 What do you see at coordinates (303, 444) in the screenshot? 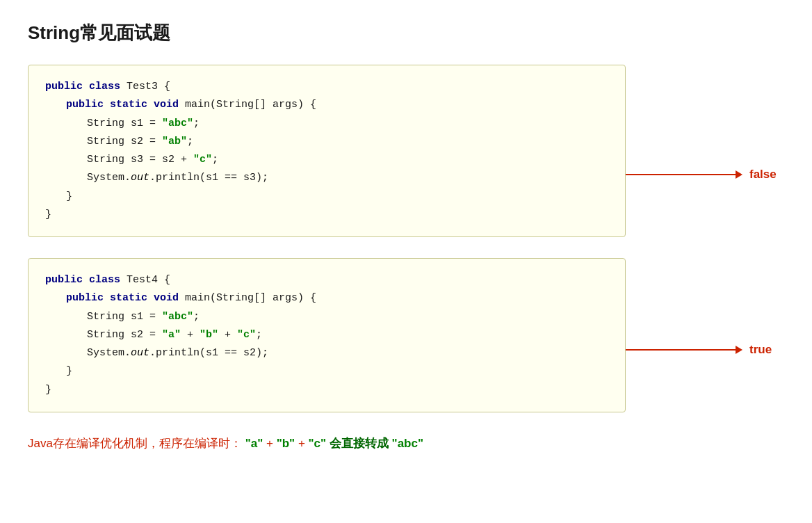
I see `explanation-plus2: +` at bounding box center [303, 444].